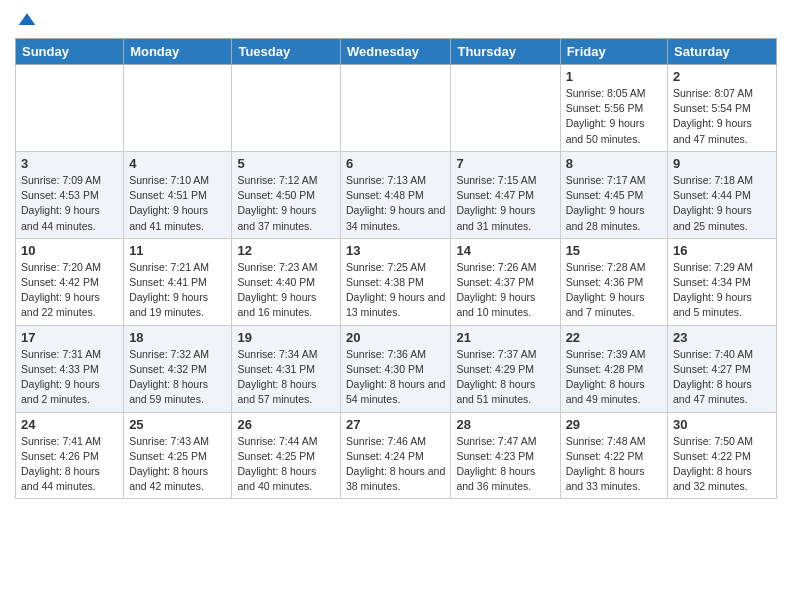 This screenshot has width=792, height=612. Describe the element at coordinates (70, 378) in the screenshot. I see `day-info: Sunrise: 7:31 AM Sunset: 4:33 PM Dayligh…` at that location.